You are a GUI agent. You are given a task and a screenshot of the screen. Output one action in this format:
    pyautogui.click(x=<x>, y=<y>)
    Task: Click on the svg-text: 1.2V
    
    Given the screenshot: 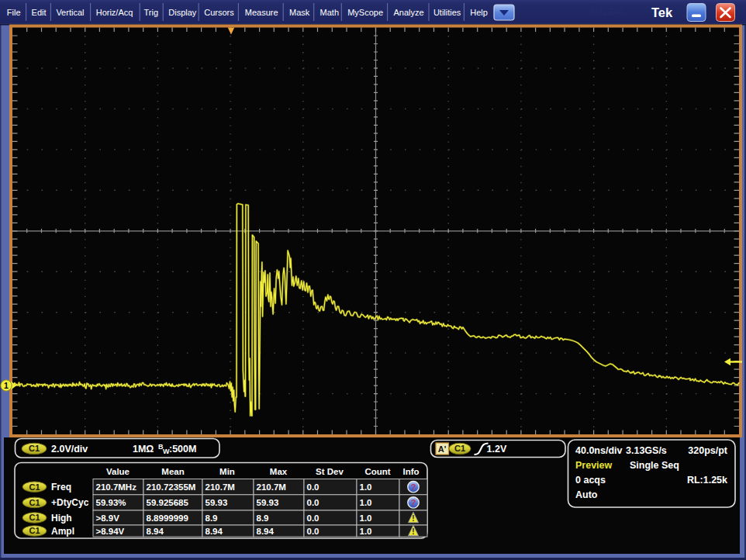 What is the action you would take?
    pyautogui.click(x=497, y=449)
    